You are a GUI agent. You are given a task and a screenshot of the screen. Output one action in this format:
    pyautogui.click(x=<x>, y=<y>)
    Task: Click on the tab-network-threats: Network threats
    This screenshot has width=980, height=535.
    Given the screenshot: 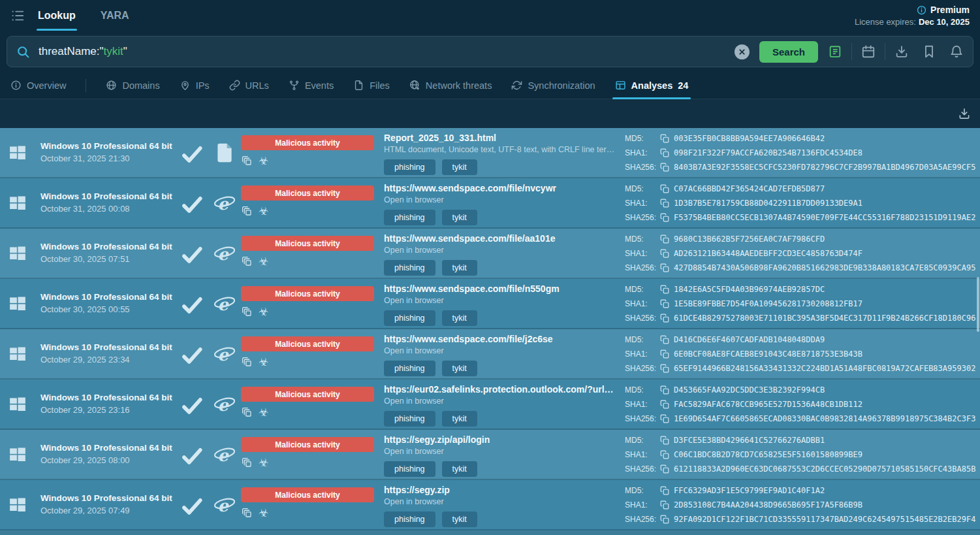 What is the action you would take?
    pyautogui.click(x=450, y=86)
    